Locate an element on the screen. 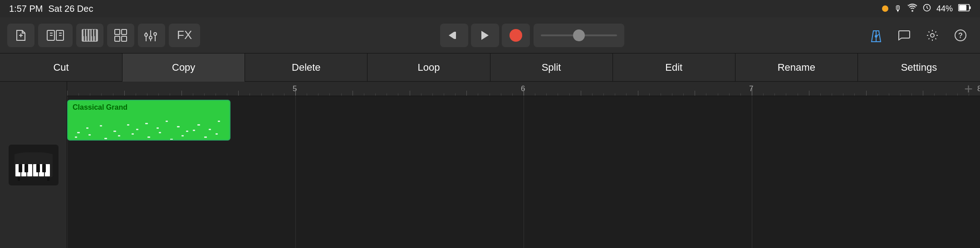  toolbar: FX is located at coordinates (490, 35).